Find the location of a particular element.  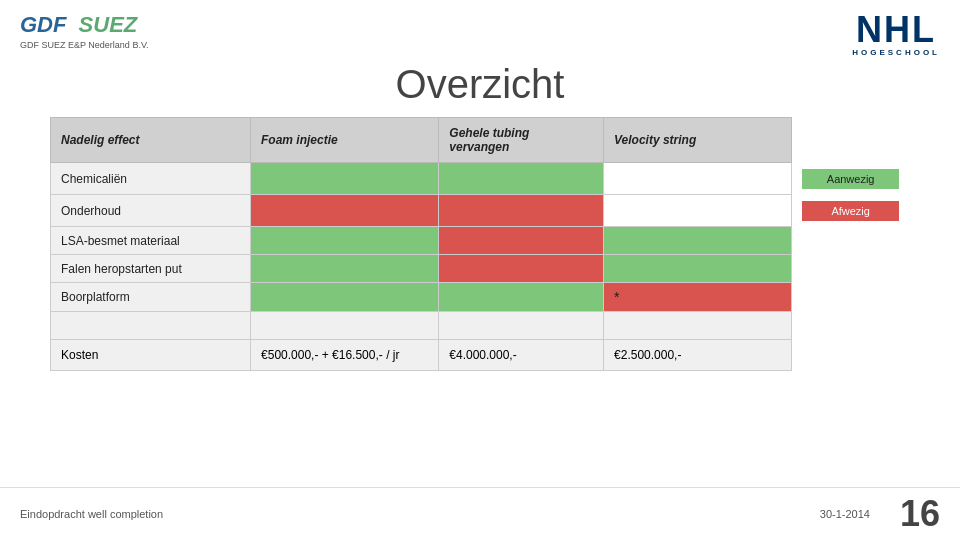

legend-cell: Aanwezig is located at coordinates (851, 179).